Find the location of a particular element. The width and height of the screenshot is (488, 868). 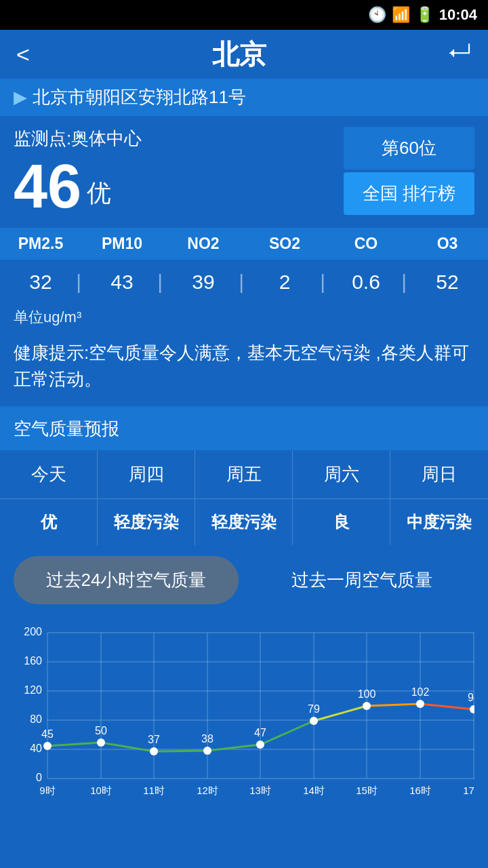

aqi-row: 46 优 is located at coordinates (77, 186).